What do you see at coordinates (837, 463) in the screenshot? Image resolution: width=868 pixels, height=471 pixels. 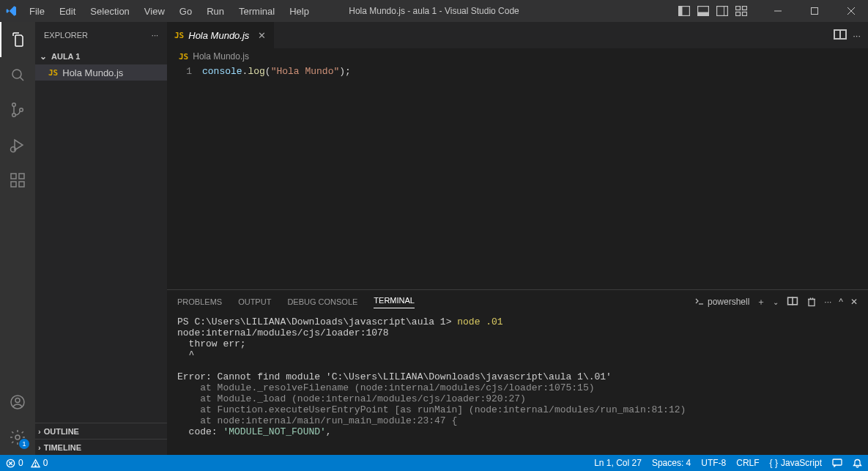 I see `status-feedback-icon` at bounding box center [837, 463].